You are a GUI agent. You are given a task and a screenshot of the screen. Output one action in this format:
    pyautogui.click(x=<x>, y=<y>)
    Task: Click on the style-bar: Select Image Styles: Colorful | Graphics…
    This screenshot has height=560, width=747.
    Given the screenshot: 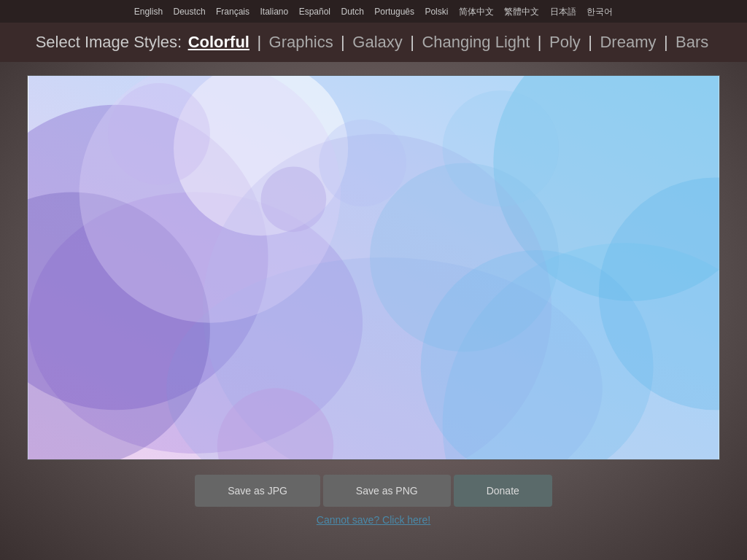 What is the action you would take?
    pyautogui.click(x=374, y=42)
    